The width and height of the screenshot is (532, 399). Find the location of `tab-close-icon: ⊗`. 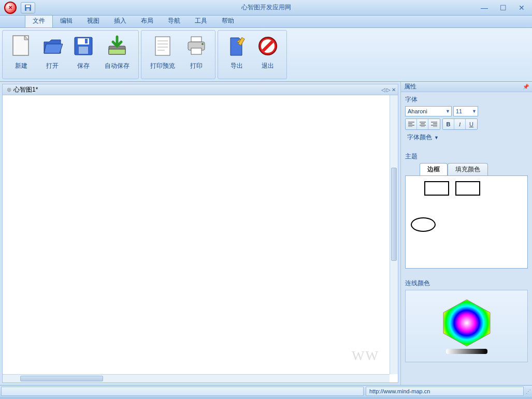

tab-close-icon: ⊗ is located at coordinates (9, 90).